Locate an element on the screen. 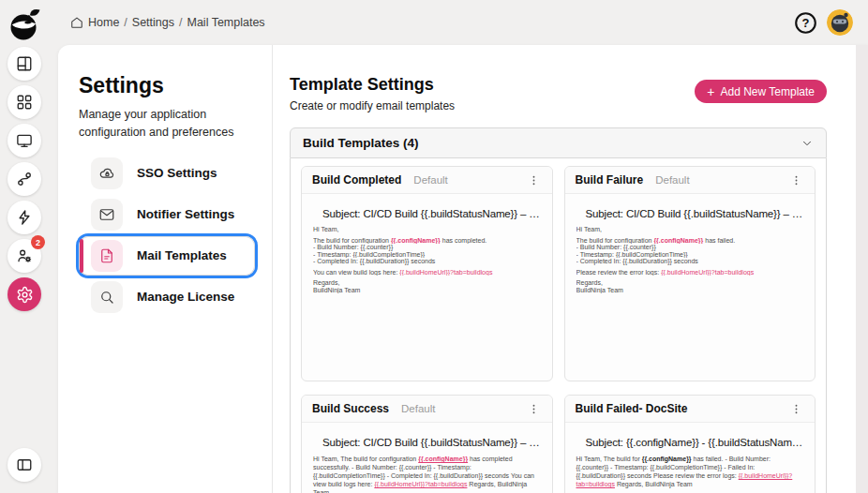 This screenshot has width=868, height=493. user-avatar is located at coordinates (840, 22).